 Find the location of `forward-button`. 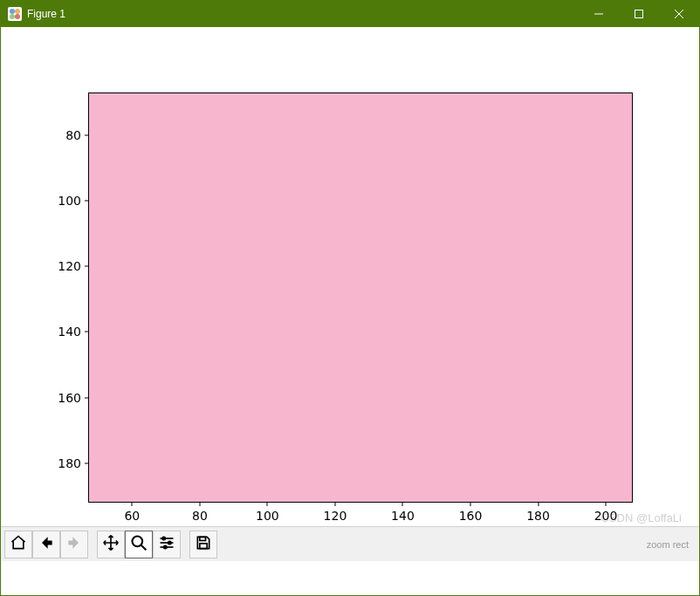

forward-button is located at coordinates (74, 545).